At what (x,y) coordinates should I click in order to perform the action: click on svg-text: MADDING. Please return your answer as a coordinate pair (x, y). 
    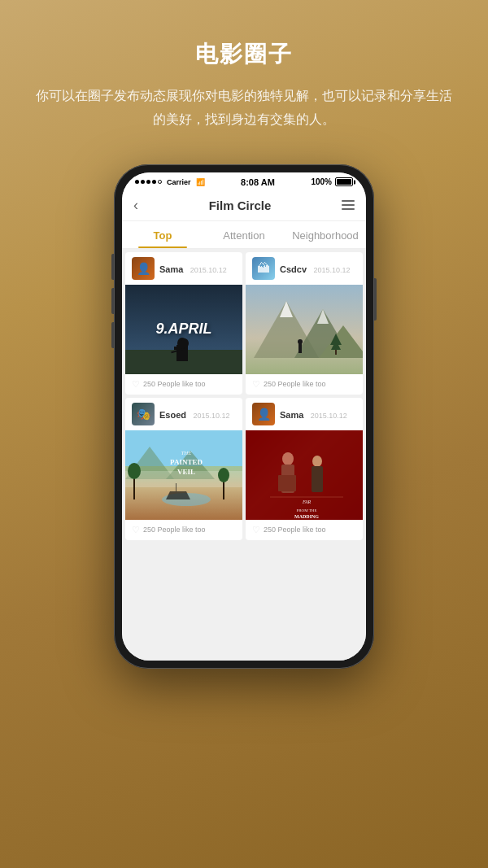
    Looking at the image, I should click on (307, 517).